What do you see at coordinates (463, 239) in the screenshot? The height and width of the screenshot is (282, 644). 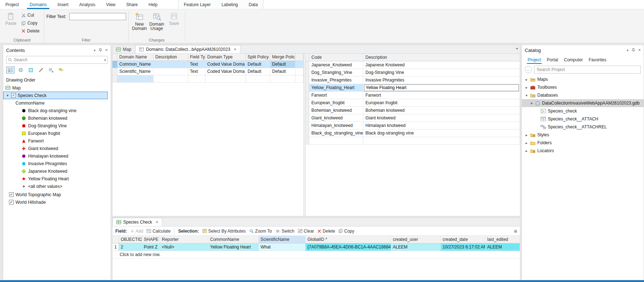 I see `col-created-date: created_date` at bounding box center [463, 239].